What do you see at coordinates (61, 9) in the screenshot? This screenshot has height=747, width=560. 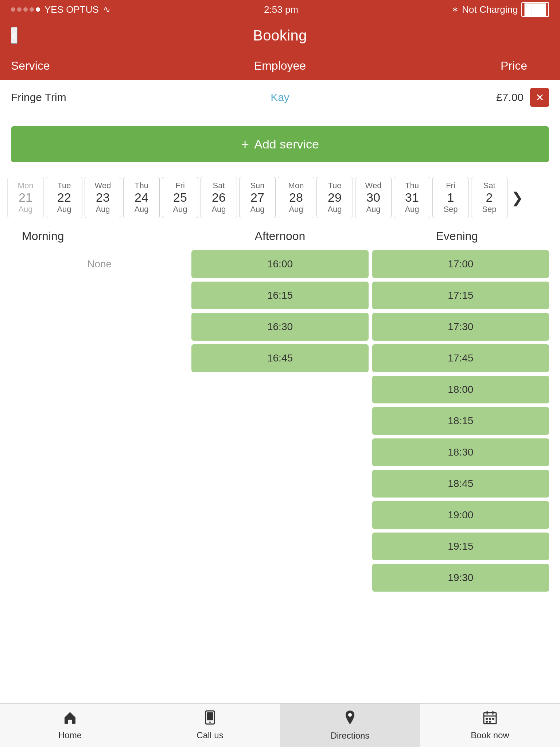 I see `status-left: YES OPTUS ∿` at bounding box center [61, 9].